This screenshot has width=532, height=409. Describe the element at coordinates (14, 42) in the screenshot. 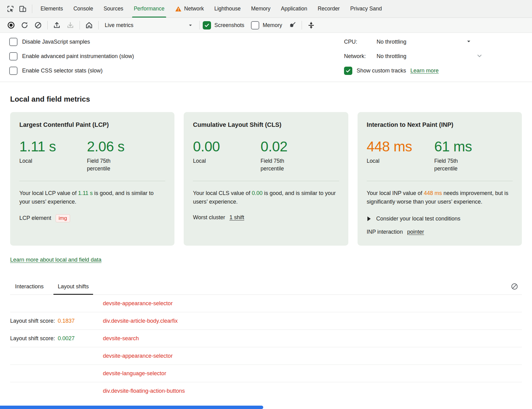

I see `disable-js-samples-checkbox` at that location.